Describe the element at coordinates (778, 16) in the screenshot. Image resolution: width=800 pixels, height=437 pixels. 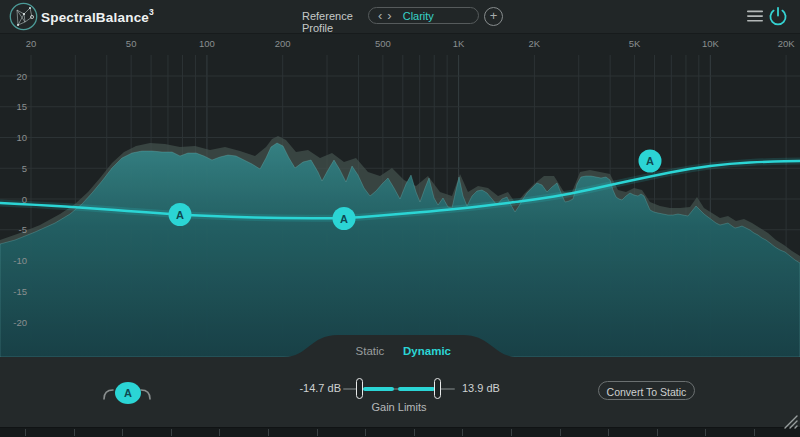
I see `power-icon` at that location.